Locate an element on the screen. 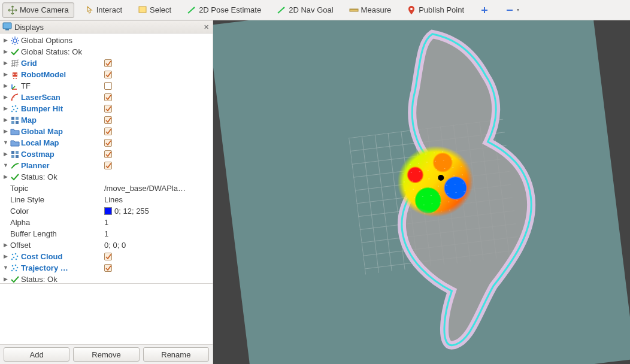 The width and height of the screenshot is (630, 364). map-icon is located at coordinates (15, 154).